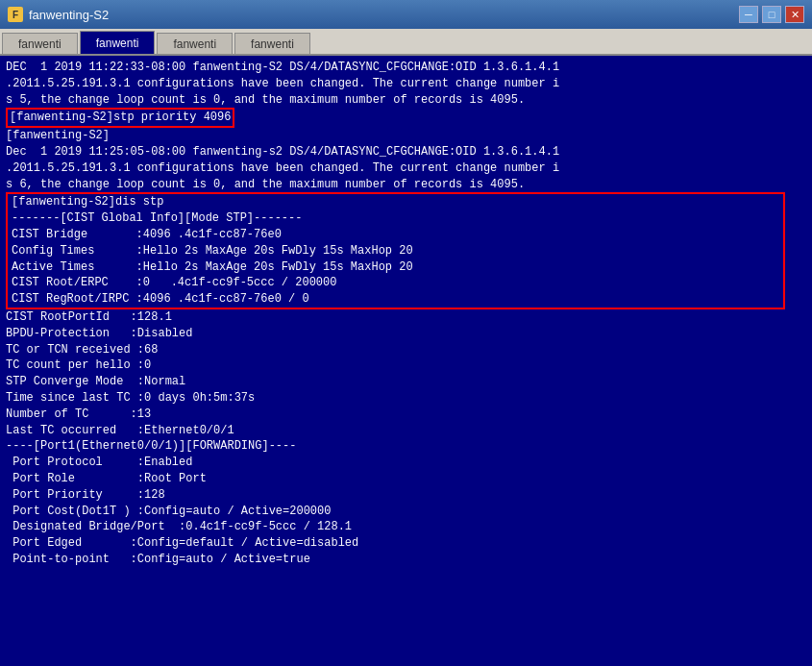  I want to click on tab-4: fanwenti, so click(273, 43).